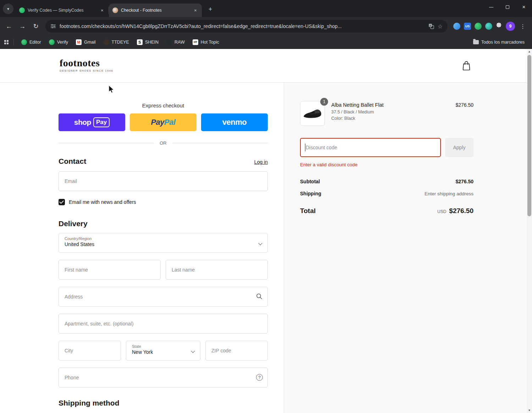 The height and width of the screenshot is (413, 532). What do you see at coordinates (465, 113) in the screenshot?
I see `product-price: $276.50` at bounding box center [465, 113].